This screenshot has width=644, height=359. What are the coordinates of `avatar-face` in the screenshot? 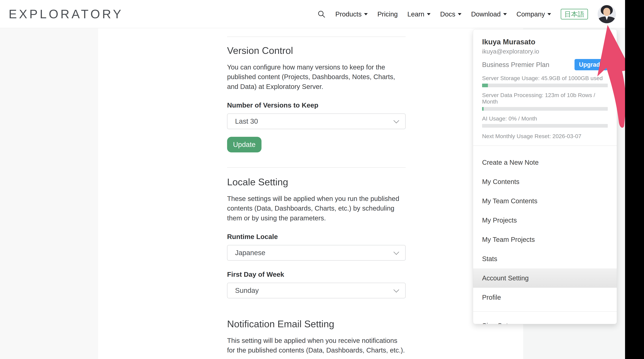 It's located at (607, 12).